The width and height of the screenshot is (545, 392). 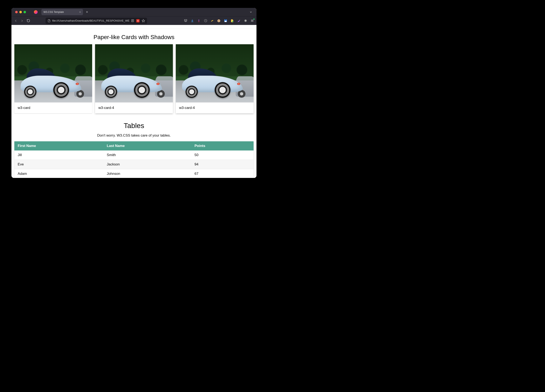 I want to click on app-menu-button, so click(x=252, y=21).